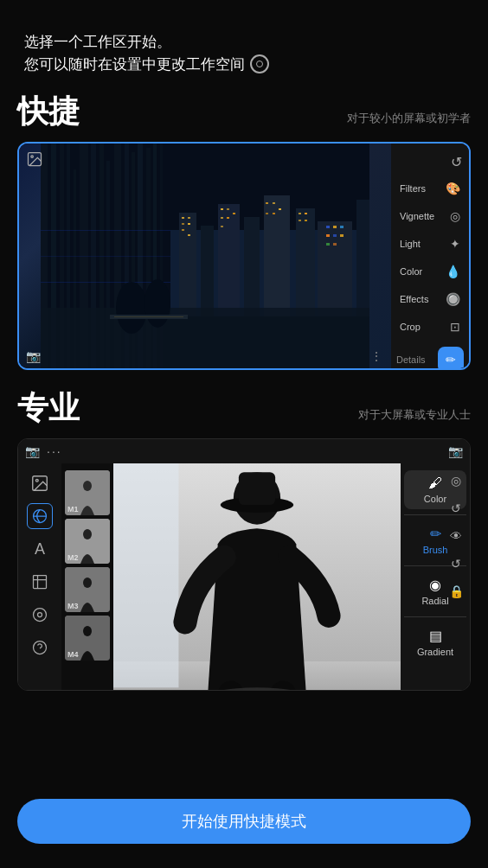 This screenshot has height=868, width=488. What do you see at coordinates (414, 299) in the screenshot?
I see `effects-label: Effects` at bounding box center [414, 299].